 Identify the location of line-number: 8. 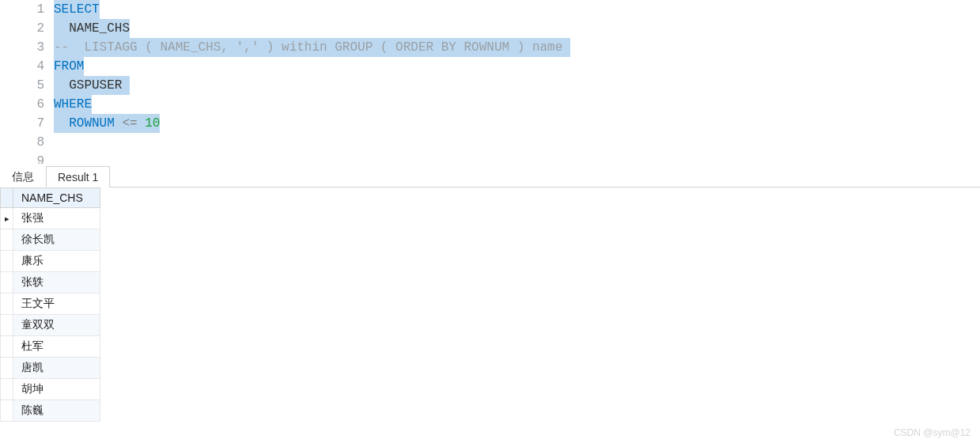
(22, 142).